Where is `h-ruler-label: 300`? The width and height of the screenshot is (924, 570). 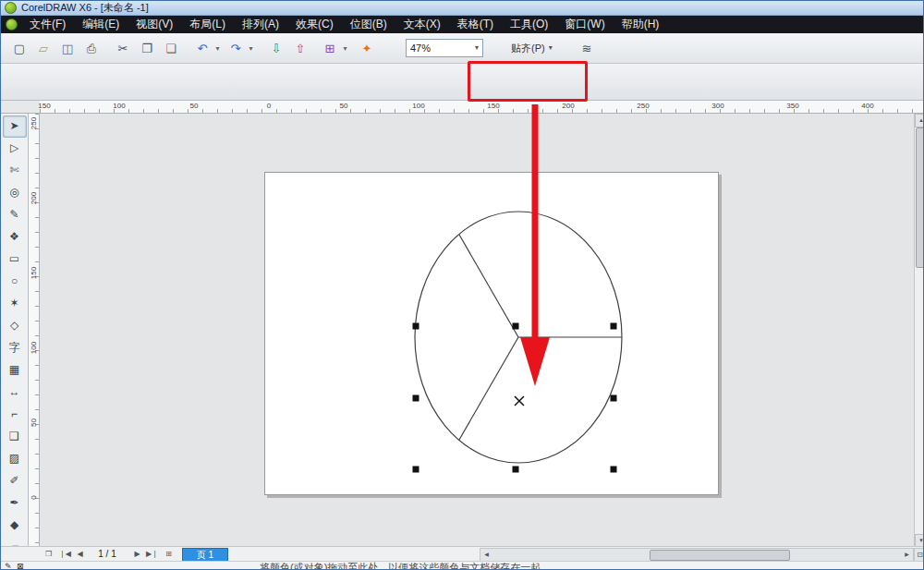
h-ruler-label: 300 is located at coordinates (717, 105).